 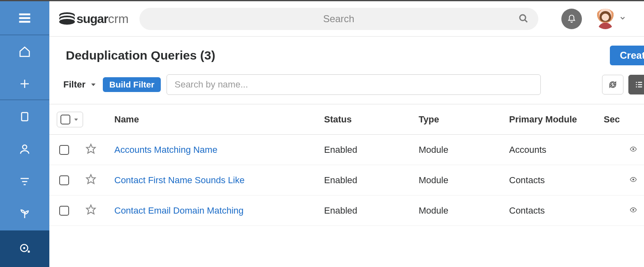 What do you see at coordinates (25, 18) in the screenshot?
I see `sidebar-menu-toggle` at bounding box center [25, 18].